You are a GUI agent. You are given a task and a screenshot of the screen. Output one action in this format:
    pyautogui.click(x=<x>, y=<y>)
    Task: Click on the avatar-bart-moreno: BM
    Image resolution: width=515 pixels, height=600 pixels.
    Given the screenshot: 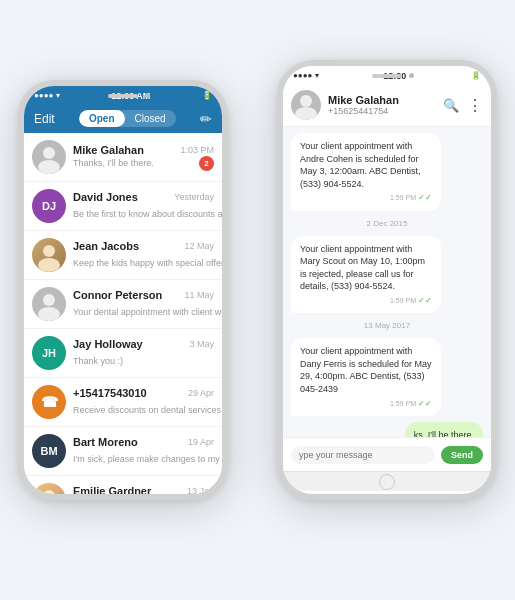 What is the action you would take?
    pyautogui.click(x=49, y=451)
    